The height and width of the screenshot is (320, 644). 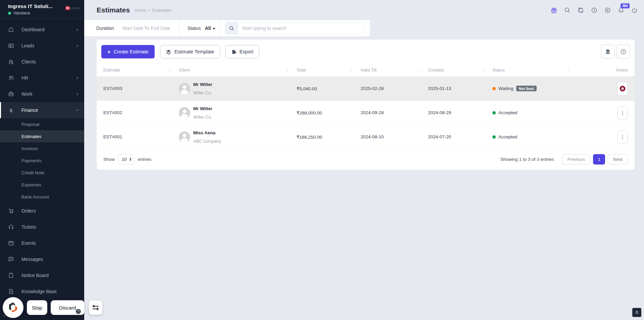 What do you see at coordinates (42, 275) in the screenshot?
I see `sidebar-item-notice-board: Notice Board` at bounding box center [42, 275].